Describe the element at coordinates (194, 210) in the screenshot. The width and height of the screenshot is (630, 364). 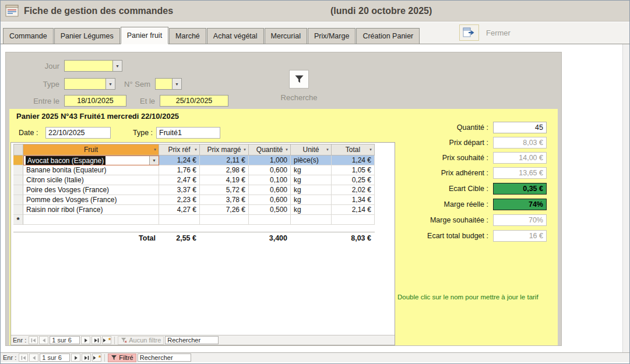
I see `table-row: Raisin noir ribol (France) 4,27 € 7,26 €…` at that location.